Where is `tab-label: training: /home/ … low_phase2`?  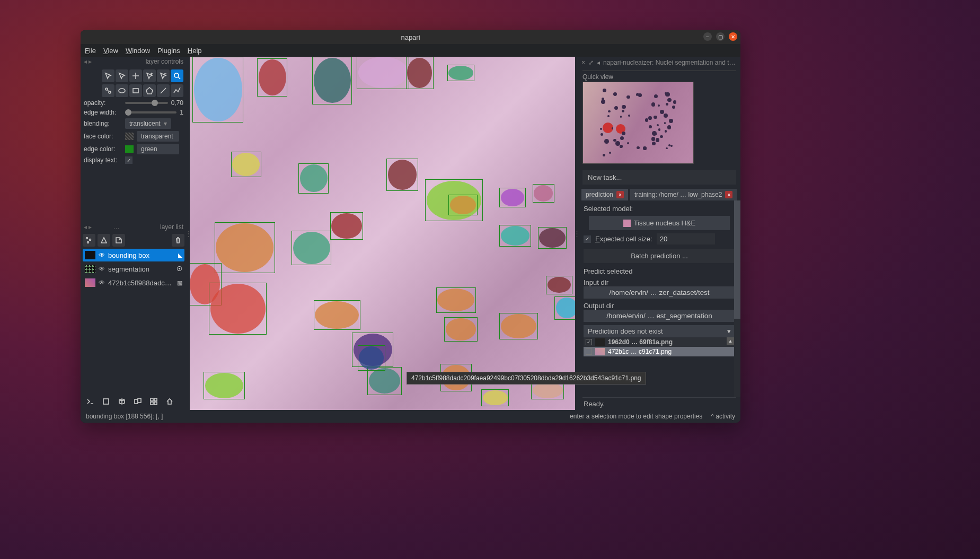
tab-label: training: /home/ … low_phase2 is located at coordinates (678, 195).